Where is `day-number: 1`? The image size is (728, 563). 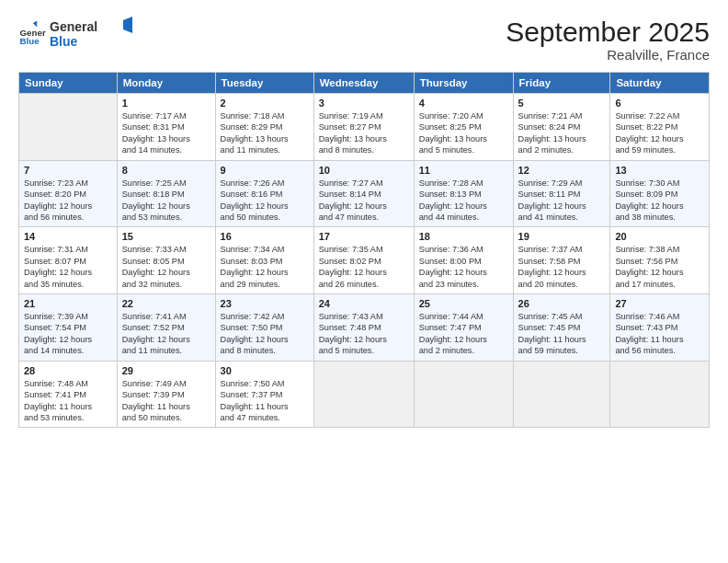
day-number: 1 is located at coordinates (166, 103).